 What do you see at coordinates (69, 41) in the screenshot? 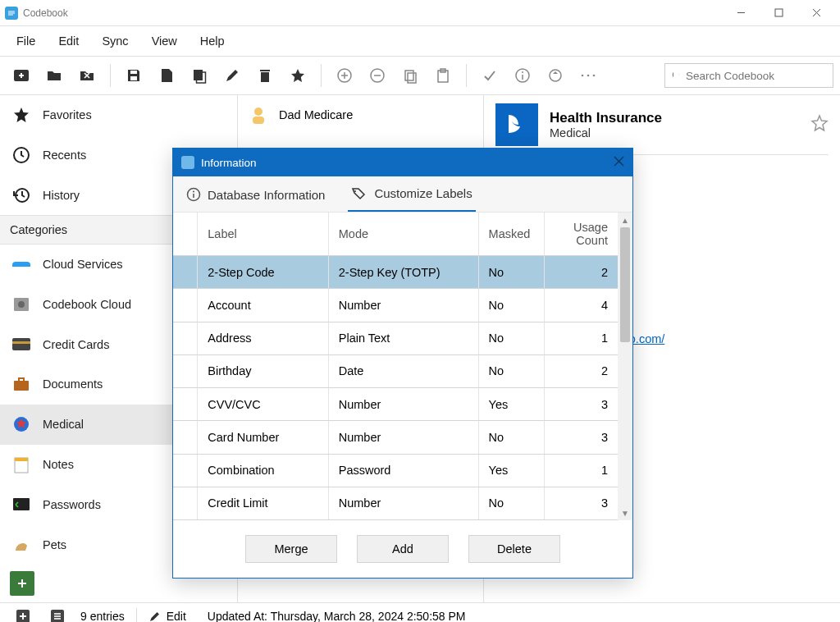
I see `menu-edit: Edit` at bounding box center [69, 41].